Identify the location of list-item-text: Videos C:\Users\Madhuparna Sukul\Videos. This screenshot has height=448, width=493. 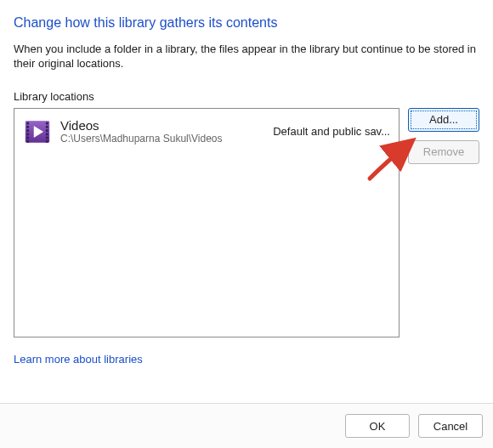
(159, 131).